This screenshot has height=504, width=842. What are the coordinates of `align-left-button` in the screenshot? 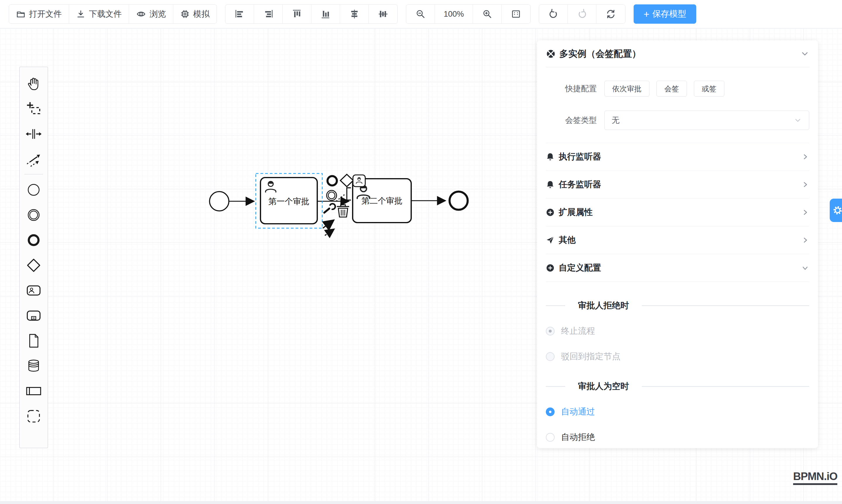 It's located at (240, 14).